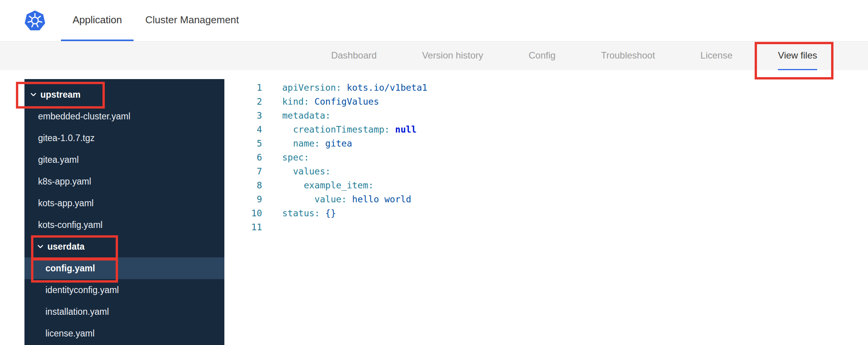 The image size is (868, 345). Describe the element at coordinates (124, 160) in the screenshot. I see `file-gitea-yaml: gitea.yaml` at that location.